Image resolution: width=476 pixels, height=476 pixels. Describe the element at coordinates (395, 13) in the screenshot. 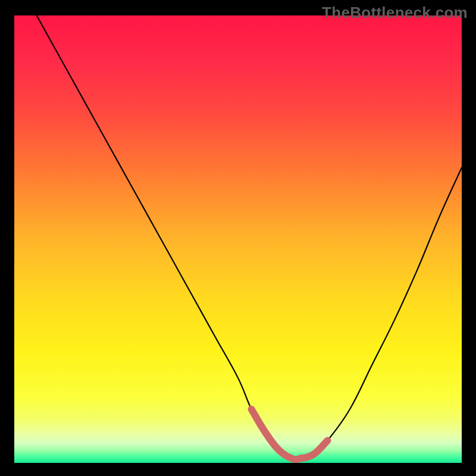

I see `watermark-text: TheBottleneck.com` at that location.